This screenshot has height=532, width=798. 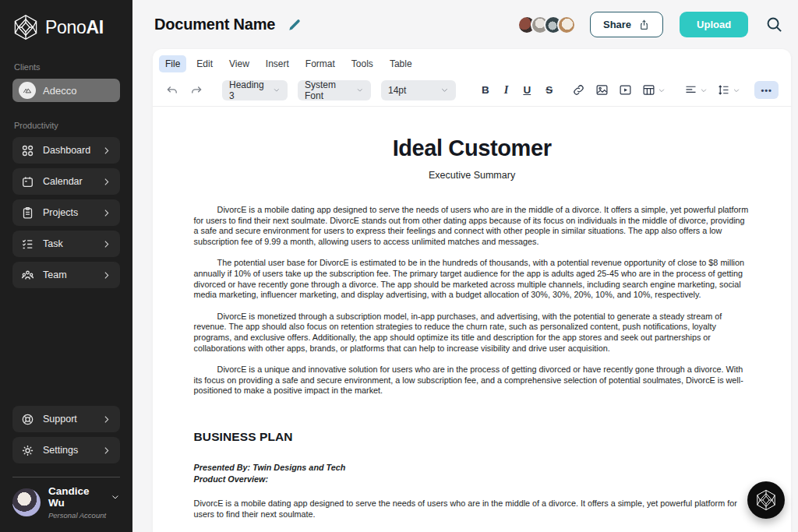 I want to click on dashboard-icon, so click(x=28, y=151).